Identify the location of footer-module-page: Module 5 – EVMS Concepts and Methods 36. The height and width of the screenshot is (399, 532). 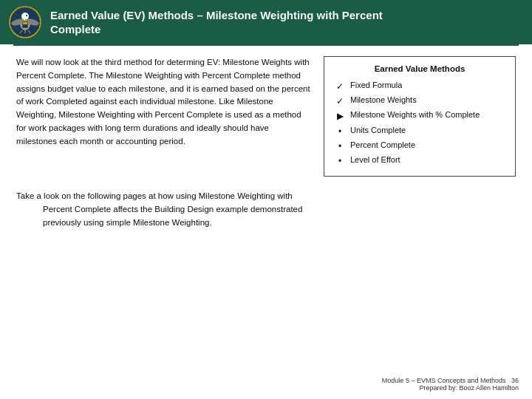
(451, 381).